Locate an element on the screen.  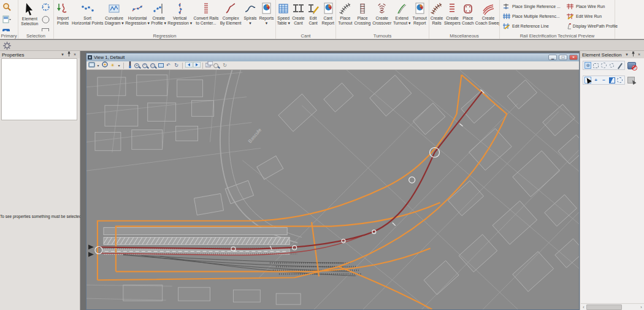
group-label-regression: Regression is located at coordinates (164, 36).